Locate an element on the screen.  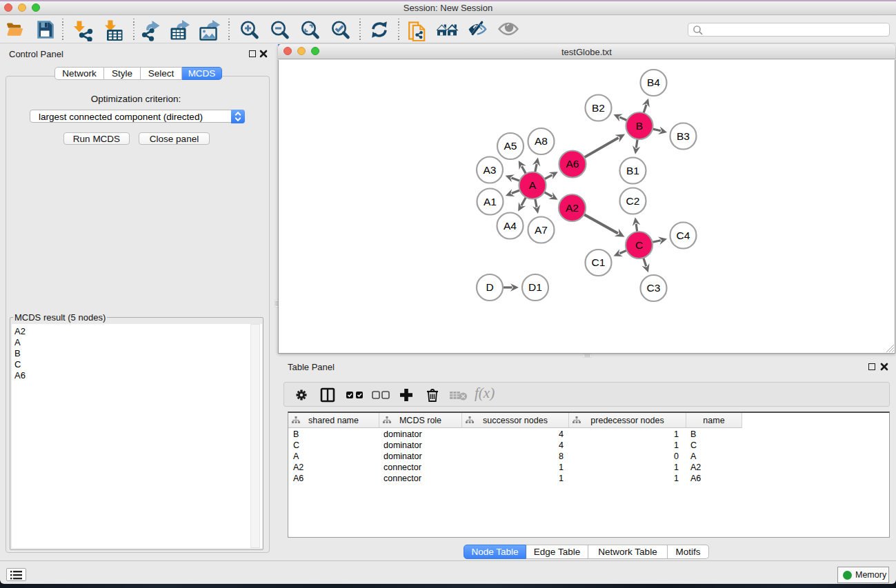
svg-text: B1 is located at coordinates (633, 171).